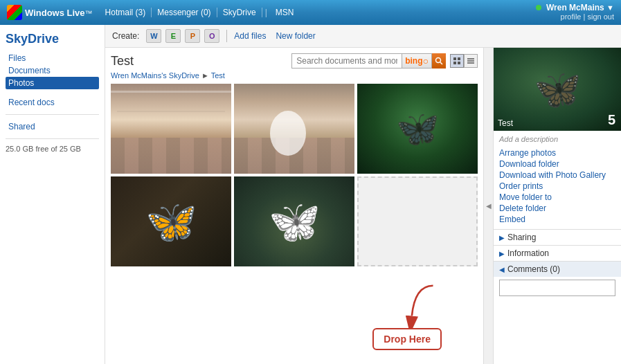 Image resolution: width=621 pixels, height=364 pixels. I want to click on breadcrumb-home: Wren McMains's SkyDrive, so click(155, 75).